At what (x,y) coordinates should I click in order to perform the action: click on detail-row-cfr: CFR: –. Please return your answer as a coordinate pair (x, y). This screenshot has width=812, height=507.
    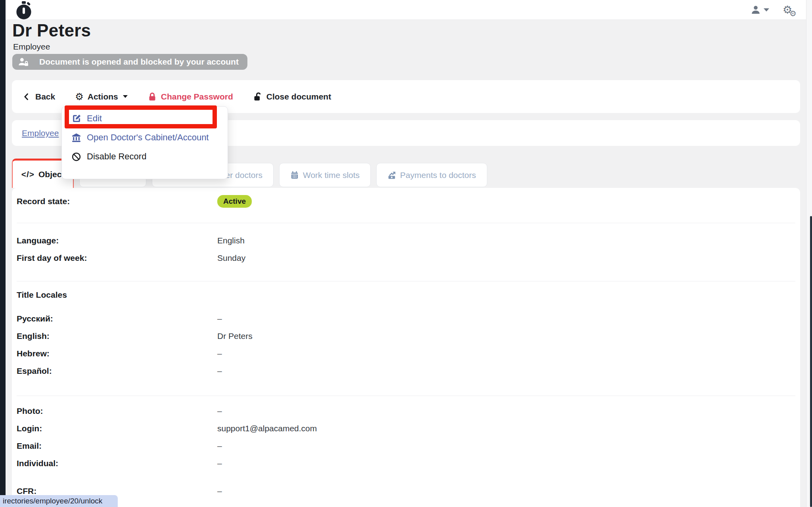
    Looking at the image, I should click on (406, 491).